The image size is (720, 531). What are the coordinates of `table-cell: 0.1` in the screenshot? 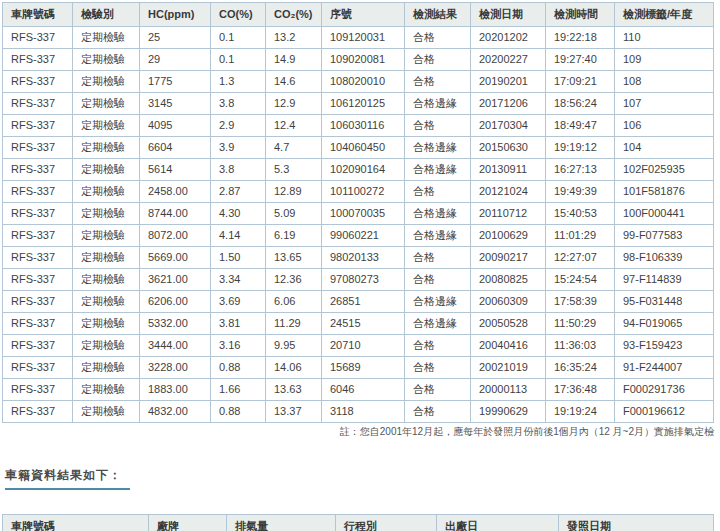 It's located at (238, 60).